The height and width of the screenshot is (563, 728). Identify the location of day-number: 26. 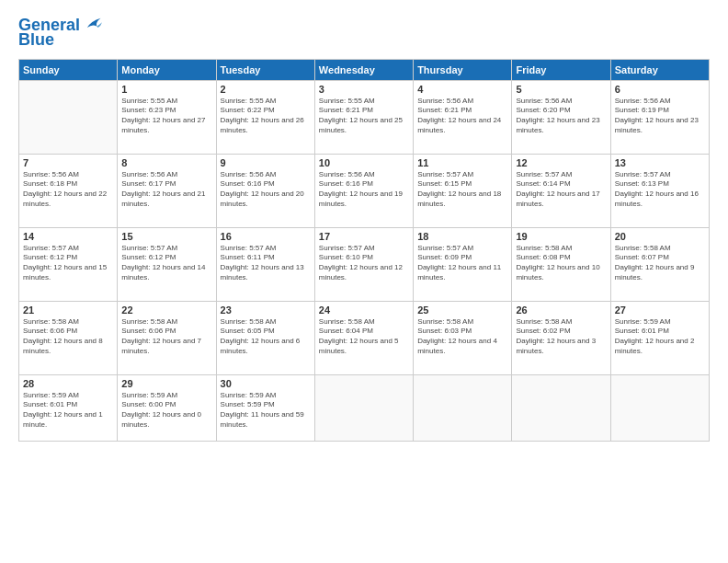
(561, 310).